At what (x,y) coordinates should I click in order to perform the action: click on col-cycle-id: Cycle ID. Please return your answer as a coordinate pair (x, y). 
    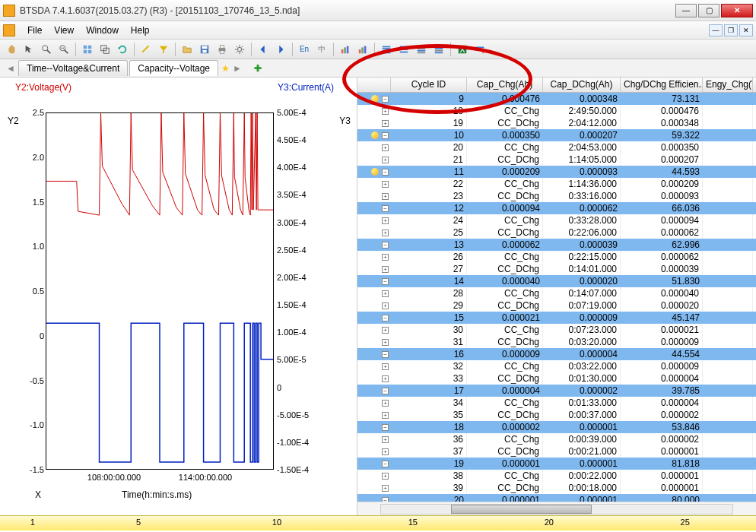
    Looking at the image, I should click on (429, 85).